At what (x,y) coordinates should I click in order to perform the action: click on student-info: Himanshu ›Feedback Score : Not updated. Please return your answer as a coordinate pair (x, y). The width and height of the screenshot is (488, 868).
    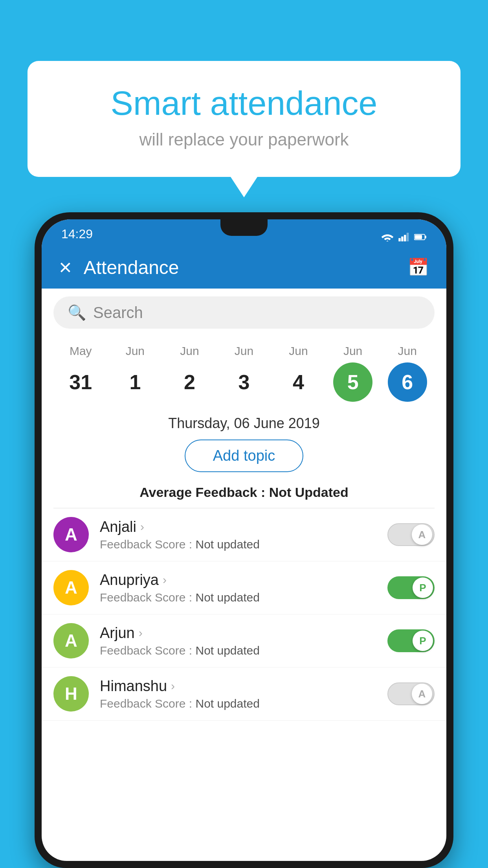
    Looking at the image, I should click on (238, 694).